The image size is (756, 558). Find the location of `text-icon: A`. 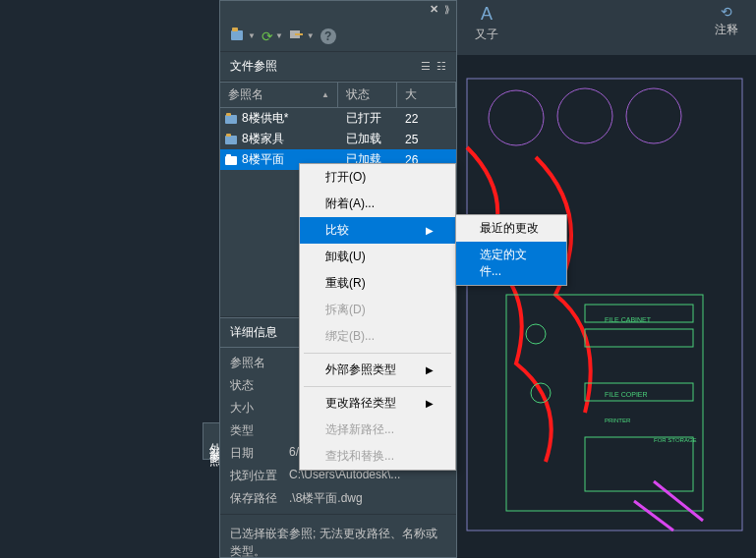

text-icon: A is located at coordinates (487, 14).